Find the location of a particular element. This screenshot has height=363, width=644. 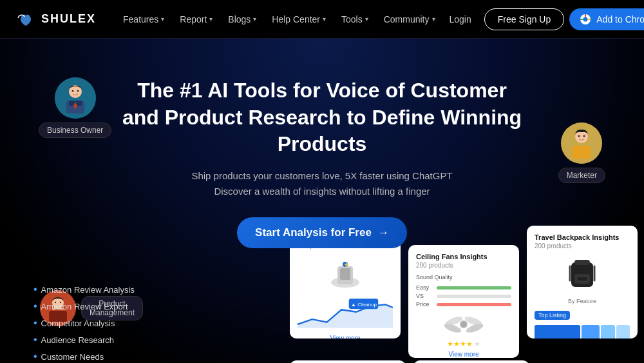

empty-card-slot is located at coordinates (587, 362).